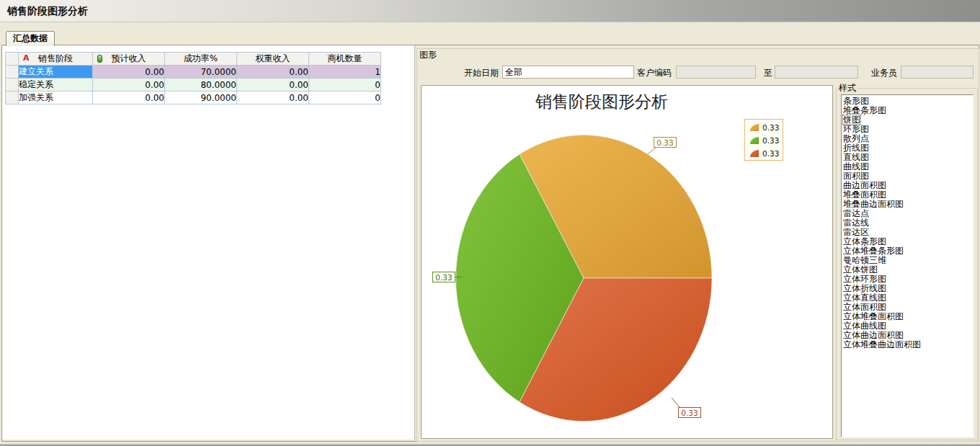  I want to click on customer-code-label: 客户编码, so click(654, 73).